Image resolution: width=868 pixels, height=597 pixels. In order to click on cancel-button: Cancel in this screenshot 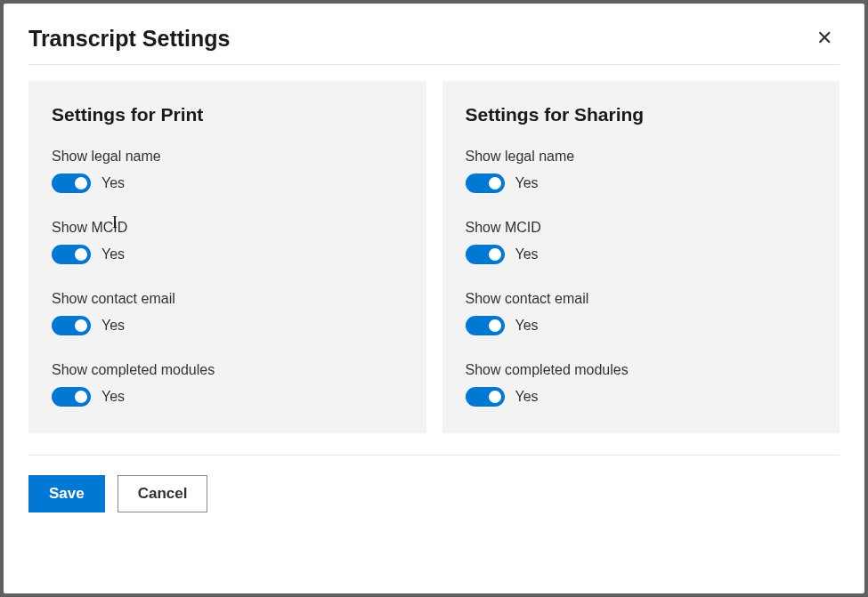, I will do `click(163, 494)`.